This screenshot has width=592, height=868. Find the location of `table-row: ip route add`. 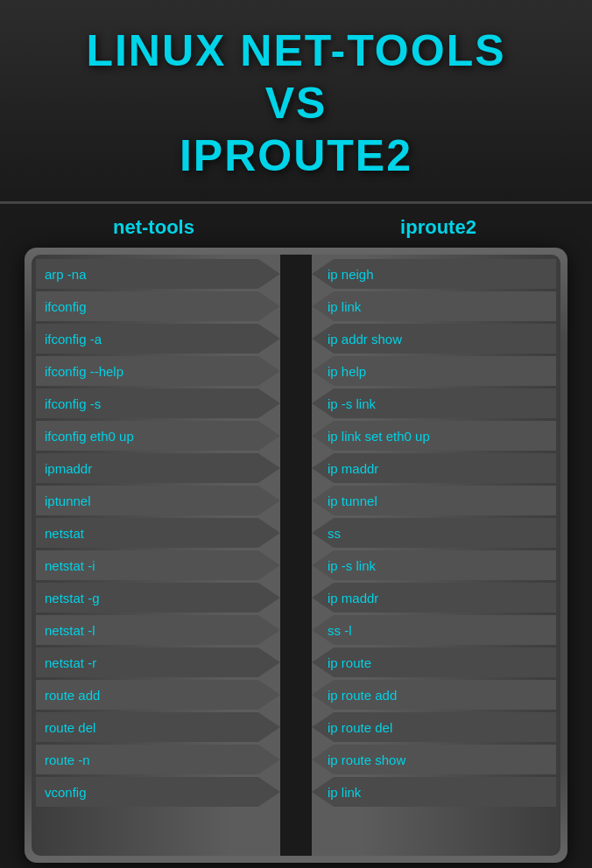

table-row: ip route add is located at coordinates (434, 695).